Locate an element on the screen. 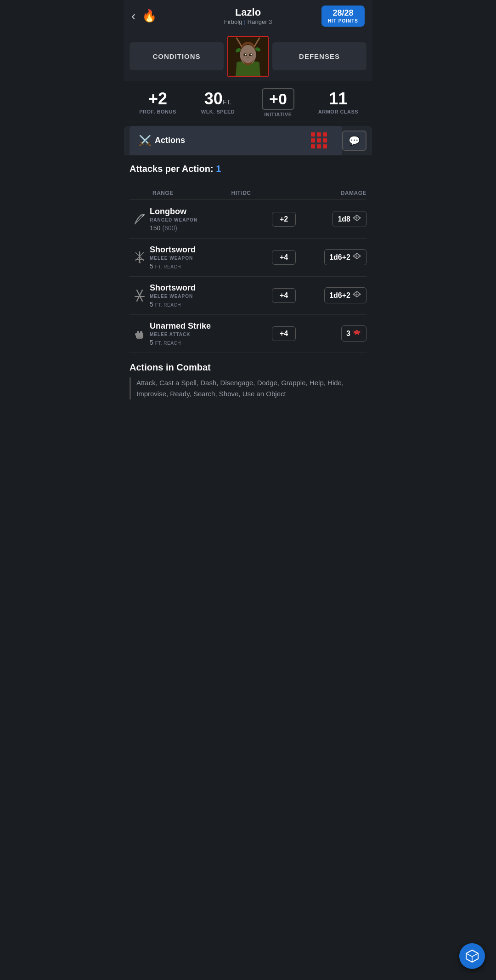  table-row: Longbow RANGED WEAPON 150 (600) +2 1d8 is located at coordinates (248, 220).